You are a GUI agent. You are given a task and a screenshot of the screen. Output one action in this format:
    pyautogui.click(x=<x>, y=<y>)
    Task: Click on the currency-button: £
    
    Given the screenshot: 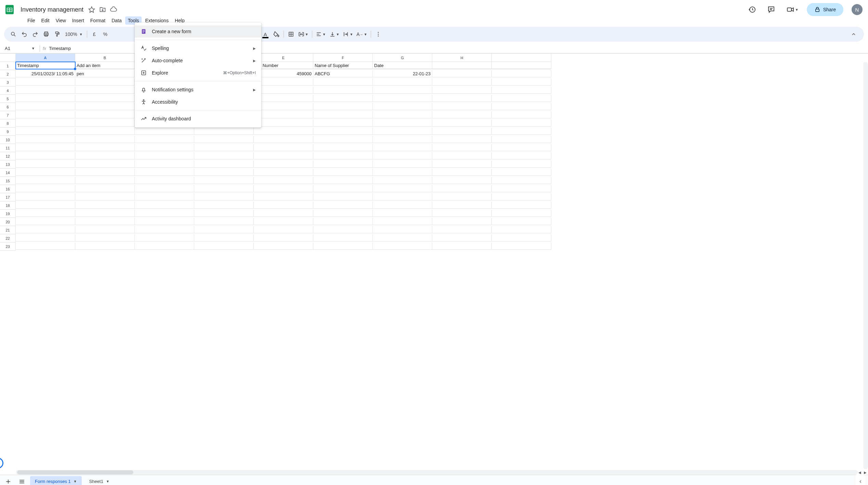 What is the action you would take?
    pyautogui.click(x=94, y=34)
    